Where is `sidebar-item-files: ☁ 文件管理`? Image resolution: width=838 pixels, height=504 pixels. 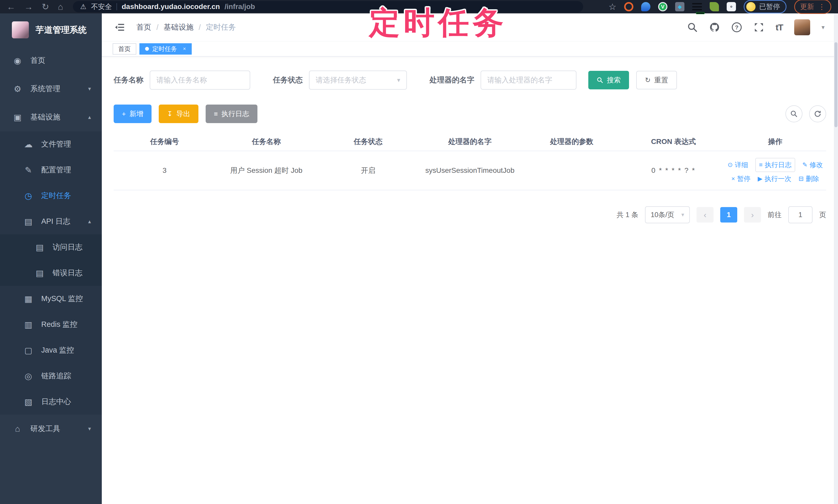
sidebar-item-files: ☁ 文件管理 is located at coordinates (51, 144).